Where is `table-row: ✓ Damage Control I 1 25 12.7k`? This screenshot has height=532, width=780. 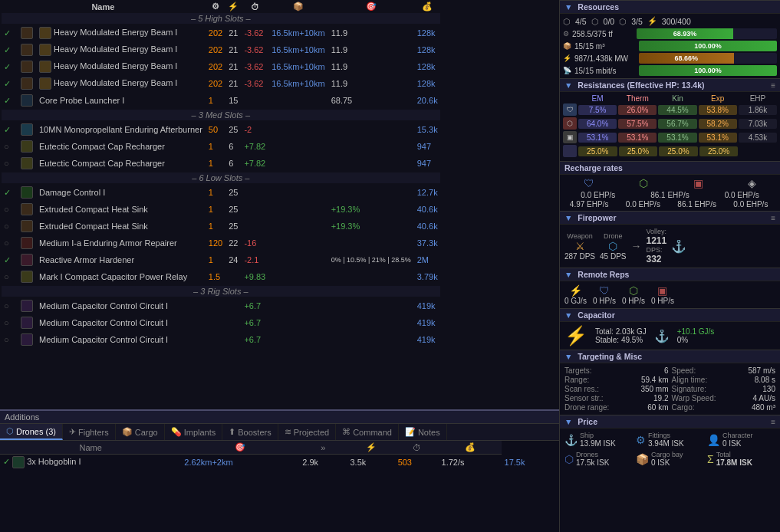
table-row: ✓ Damage Control I 1 25 12.7k is located at coordinates (221, 192).